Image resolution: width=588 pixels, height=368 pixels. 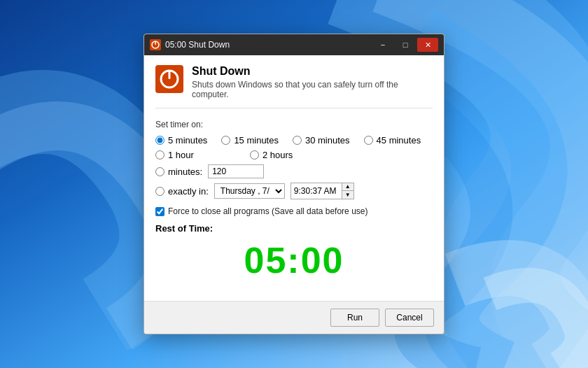 I want to click on shutdown-icon, so click(x=169, y=79).